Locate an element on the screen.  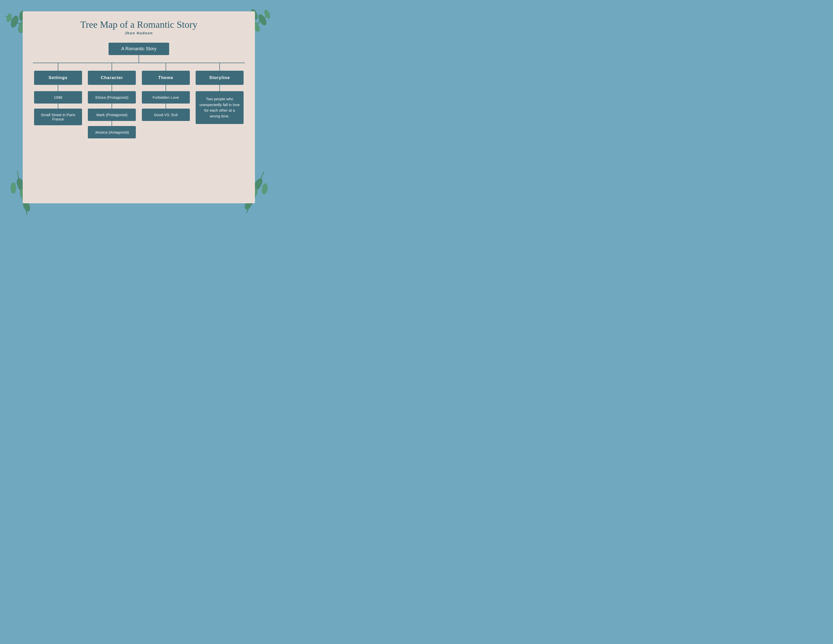
branches-row: Settings 1998 Small Street in Paris Fran… is located at coordinates (139, 101).